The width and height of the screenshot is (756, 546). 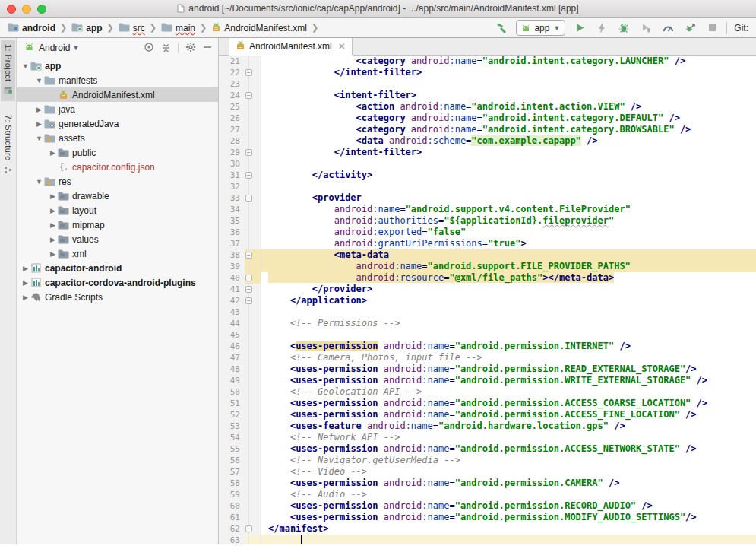 I want to click on zoom-window-button, so click(x=42, y=9).